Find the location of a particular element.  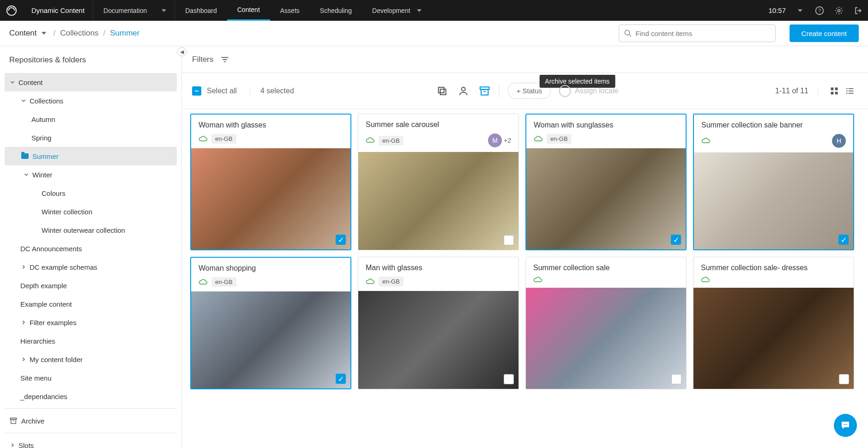

nav-content: Content is located at coordinates (248, 10).